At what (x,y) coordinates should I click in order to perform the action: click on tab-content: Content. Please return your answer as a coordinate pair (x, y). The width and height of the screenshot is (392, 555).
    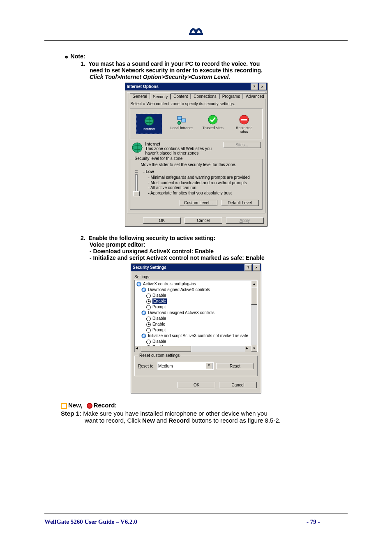
    Looking at the image, I should click on (181, 96).